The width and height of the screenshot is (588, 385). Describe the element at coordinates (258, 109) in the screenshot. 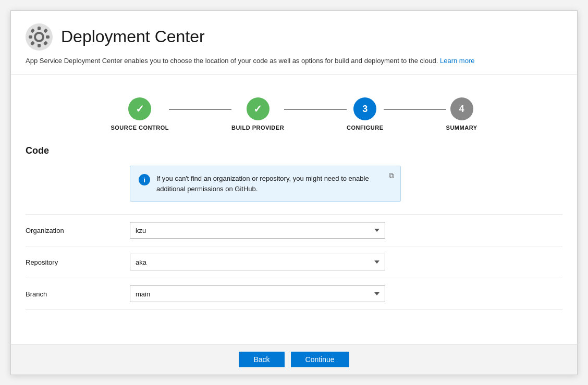

I see `step-circle-2: ✓` at that location.